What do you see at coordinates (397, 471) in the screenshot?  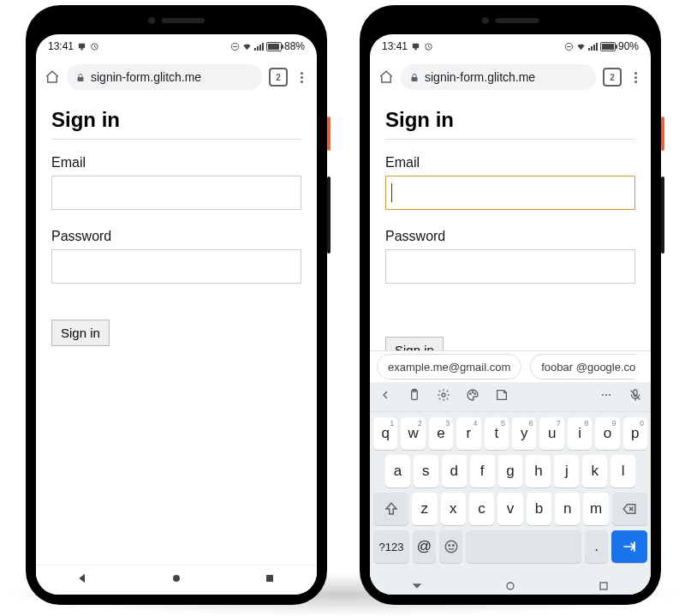 I see `key-a: a` at bounding box center [397, 471].